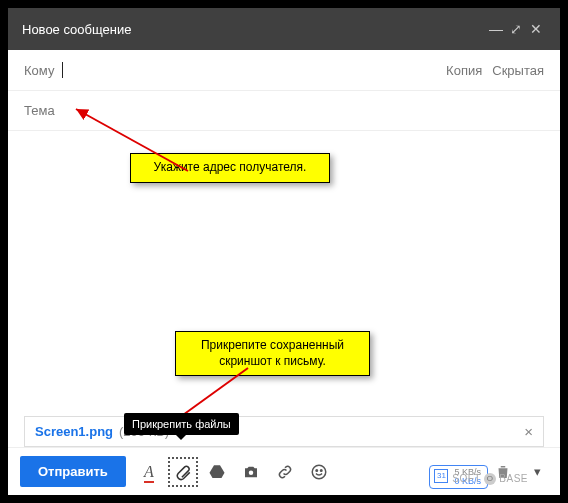 The height and width of the screenshot is (503, 568). What do you see at coordinates (496, 29) in the screenshot?
I see `minimize-button: —` at bounding box center [496, 29].